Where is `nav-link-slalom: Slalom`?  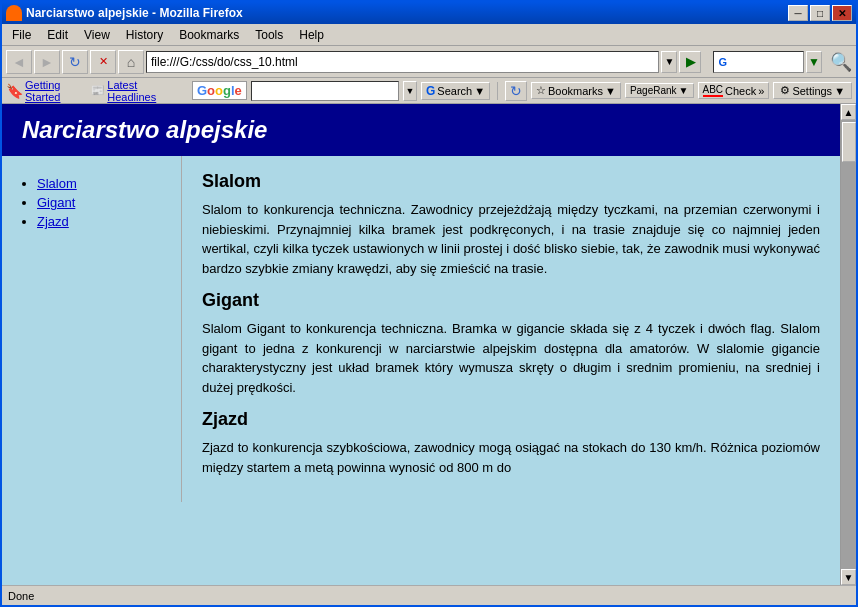
nav-link-slalom: Slalom is located at coordinates (57, 184).